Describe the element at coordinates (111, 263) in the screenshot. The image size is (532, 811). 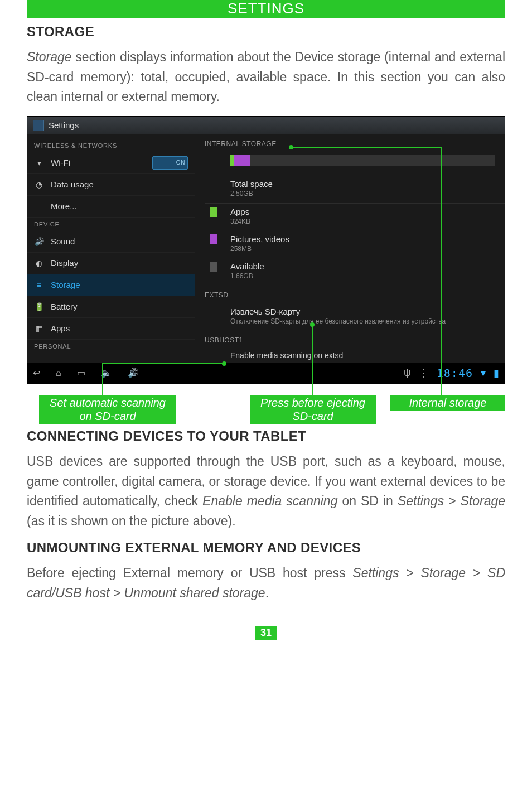
I see `sidebar-item-display: ◐ Display` at that location.